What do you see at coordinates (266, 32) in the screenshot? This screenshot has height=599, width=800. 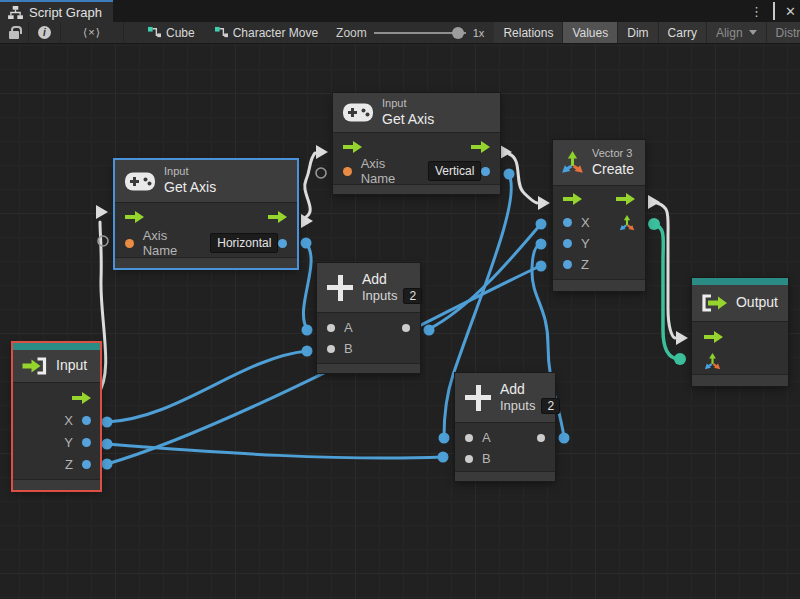 I see `breadcrumb-character-move: Character Move` at bounding box center [266, 32].